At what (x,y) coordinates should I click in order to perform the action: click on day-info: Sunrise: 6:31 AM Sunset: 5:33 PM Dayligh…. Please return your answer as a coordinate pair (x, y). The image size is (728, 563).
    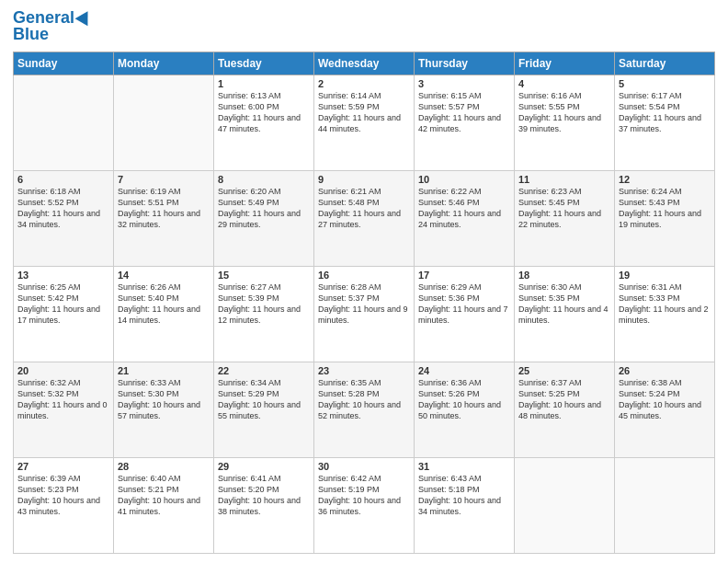
    Looking at the image, I should click on (665, 304).